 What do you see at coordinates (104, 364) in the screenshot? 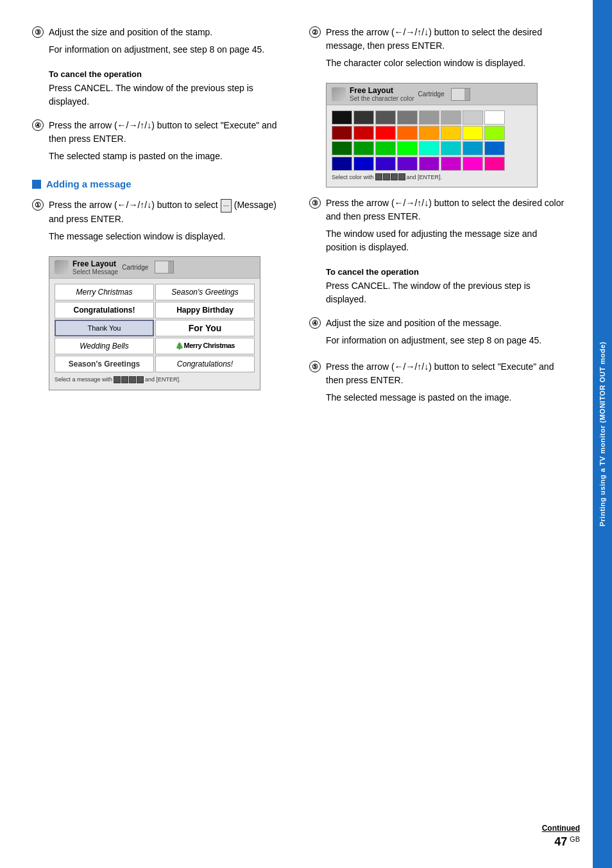
I see `msg-seasons-greetings-2: Season's Greetings` at bounding box center [104, 364].